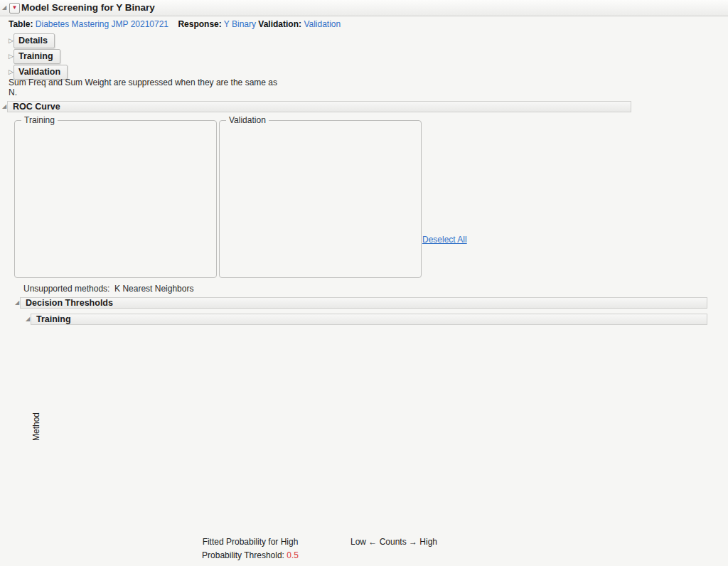  I want to click on probability-threshold-caption: Probability Threshold: 0.5, so click(250, 555).